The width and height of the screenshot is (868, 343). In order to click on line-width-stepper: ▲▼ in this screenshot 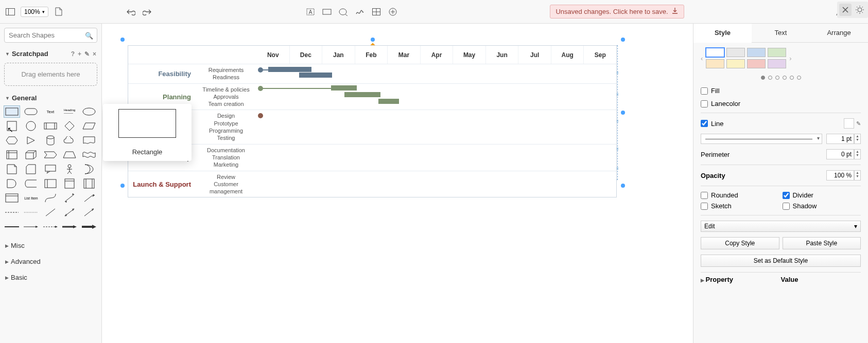, I will do `click(858, 139)`.